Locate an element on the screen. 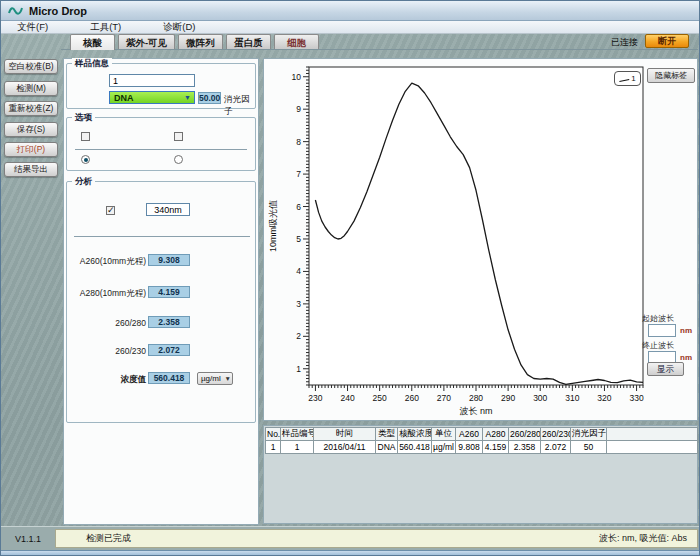 This screenshot has height=556, width=700. svg-text: 波长 nm is located at coordinates (476, 411).